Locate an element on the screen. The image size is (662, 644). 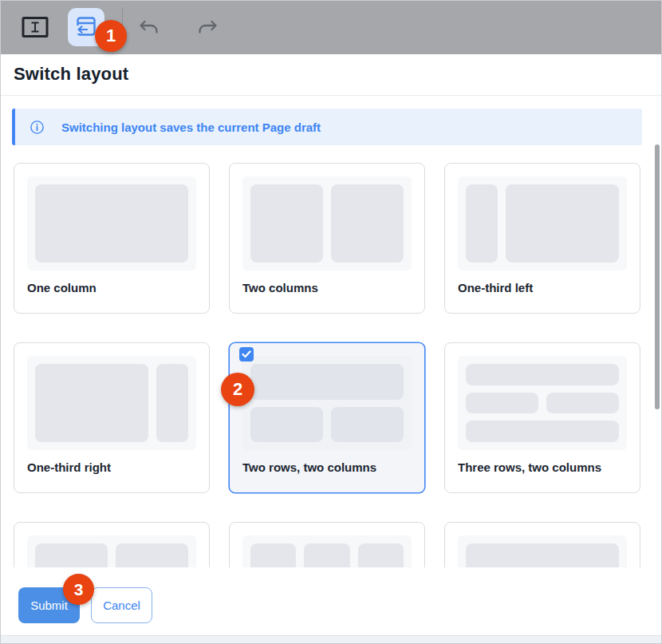
dialog-footer: Submit Cancel is located at coordinates (331, 602).